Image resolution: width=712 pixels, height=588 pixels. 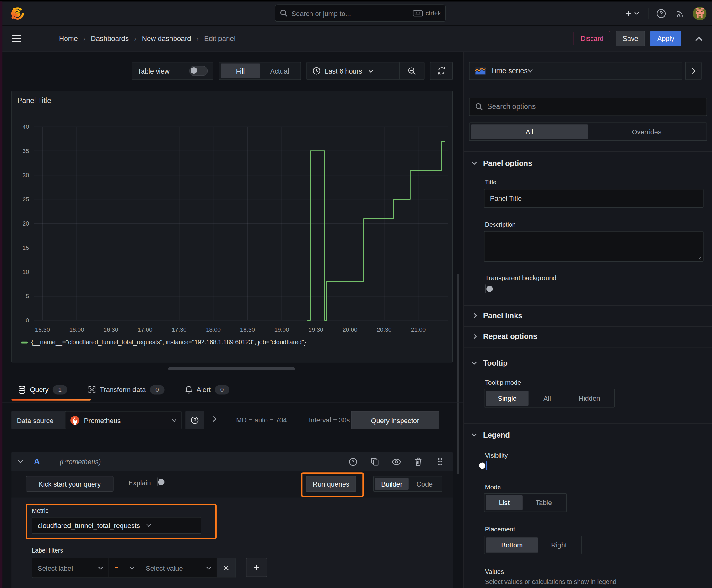 What do you see at coordinates (458, 374) in the screenshot?
I see `vertical-scrollbar` at bounding box center [458, 374].